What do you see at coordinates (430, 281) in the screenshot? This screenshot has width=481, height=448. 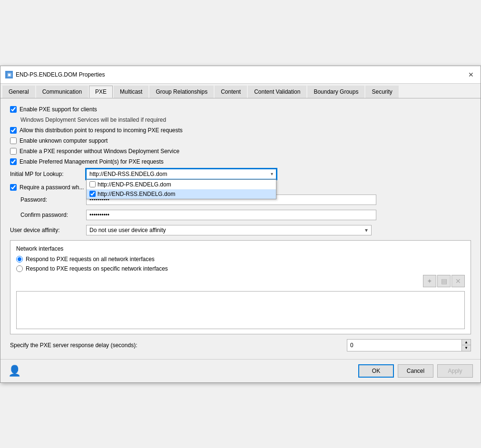 I see `add-interface-button: ✦` at bounding box center [430, 281].